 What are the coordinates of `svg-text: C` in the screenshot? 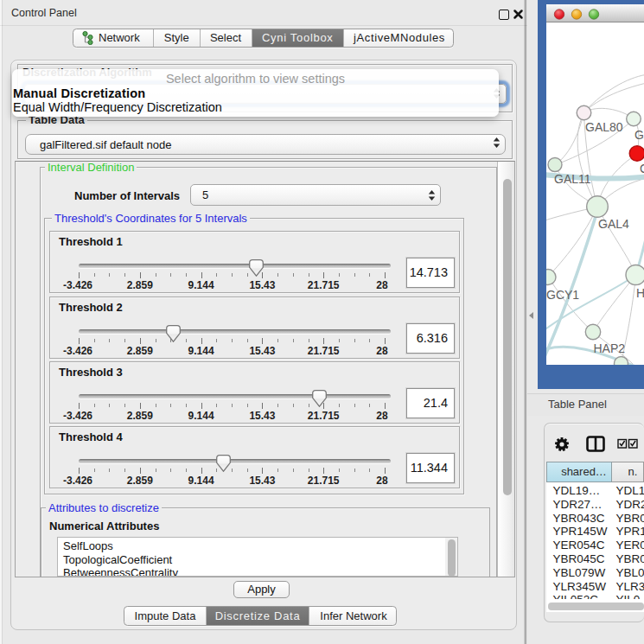 It's located at (641, 169).